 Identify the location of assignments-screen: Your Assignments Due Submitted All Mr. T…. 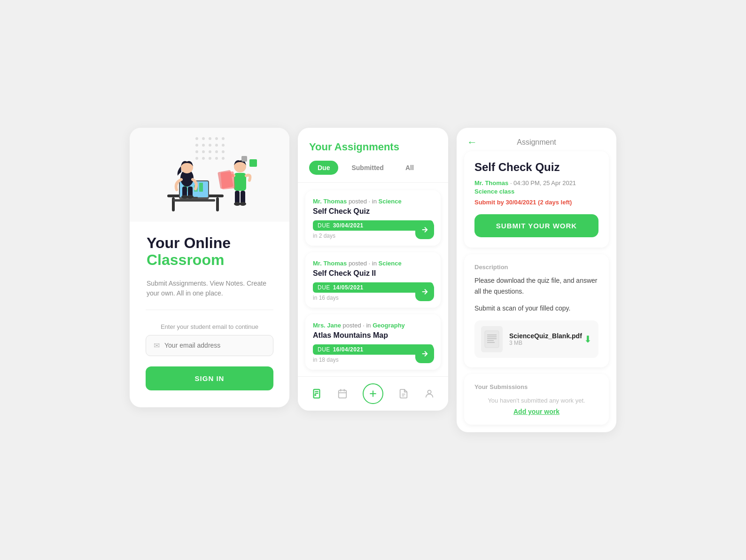
(373, 269).